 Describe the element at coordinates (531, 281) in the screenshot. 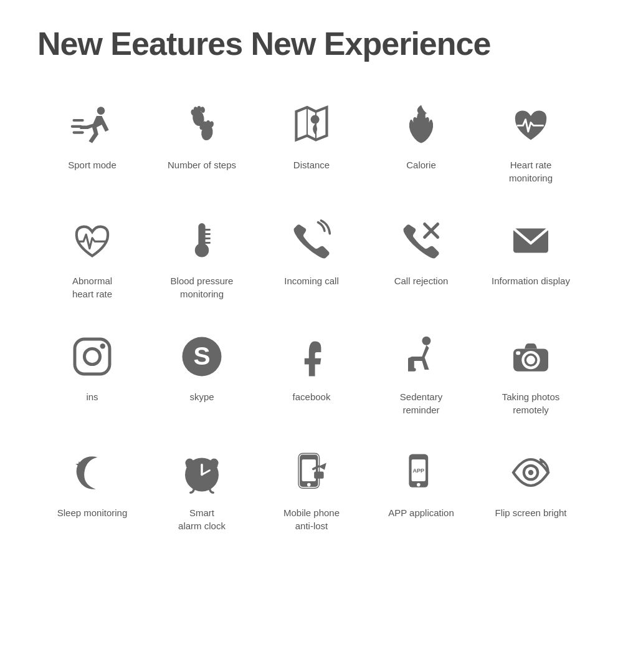

I see `information-display-label: Information display` at that location.